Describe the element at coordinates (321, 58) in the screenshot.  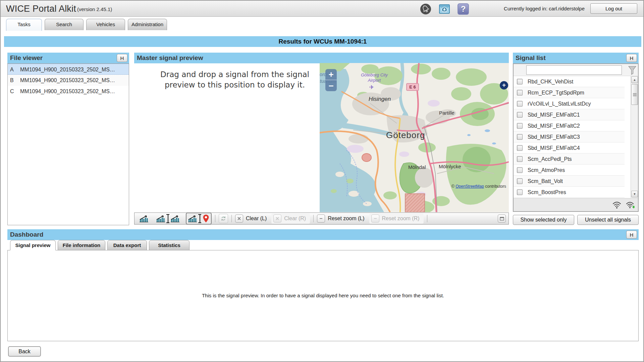
I see `master-preview-header: Master signal preview` at that location.